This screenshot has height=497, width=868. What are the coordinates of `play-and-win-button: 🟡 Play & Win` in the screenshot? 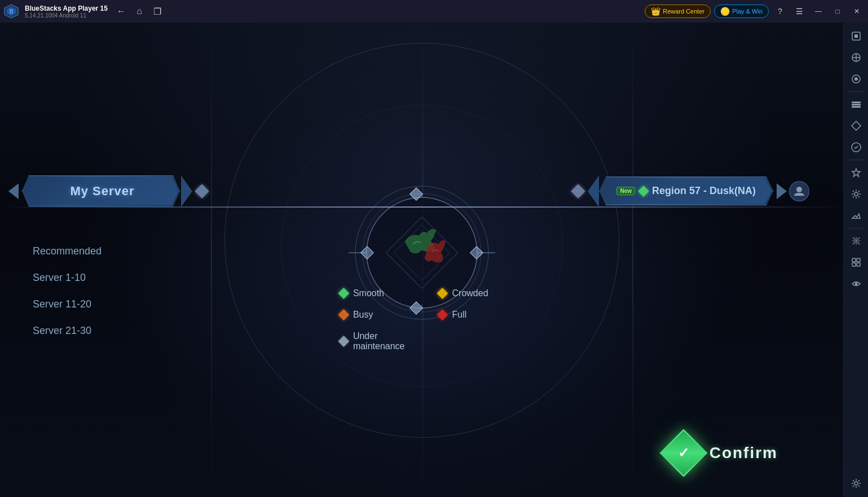 It's located at (741, 11).